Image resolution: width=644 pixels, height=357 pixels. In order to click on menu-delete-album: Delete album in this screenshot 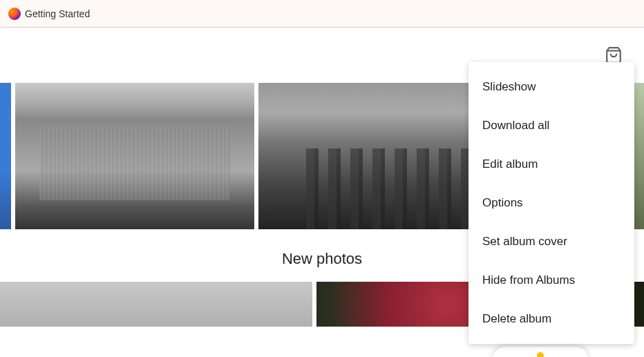, I will do `click(551, 319)`.